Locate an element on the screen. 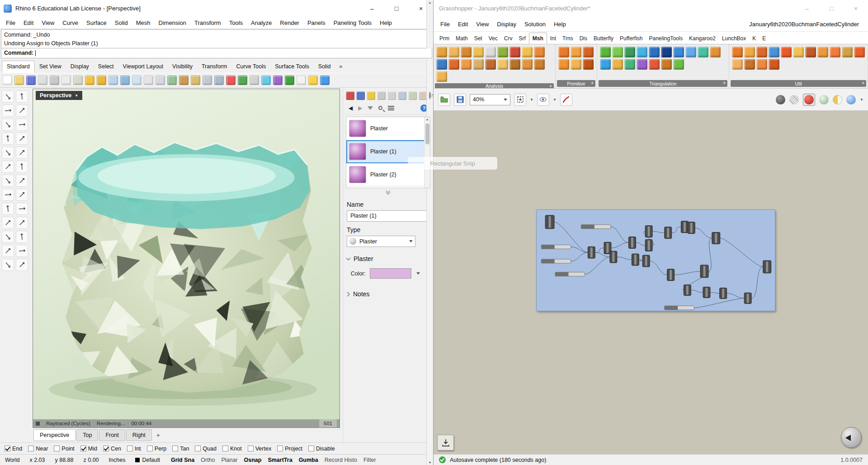  category-tab: Math is located at coordinates (462, 38).